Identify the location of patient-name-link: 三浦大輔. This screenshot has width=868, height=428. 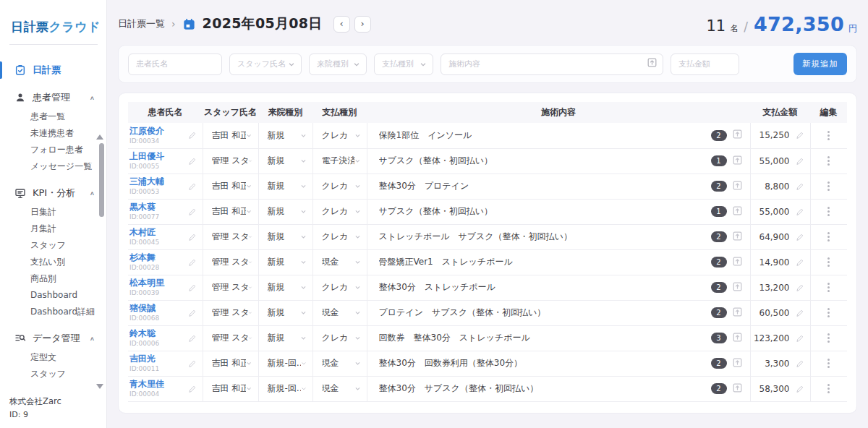
(147, 181).